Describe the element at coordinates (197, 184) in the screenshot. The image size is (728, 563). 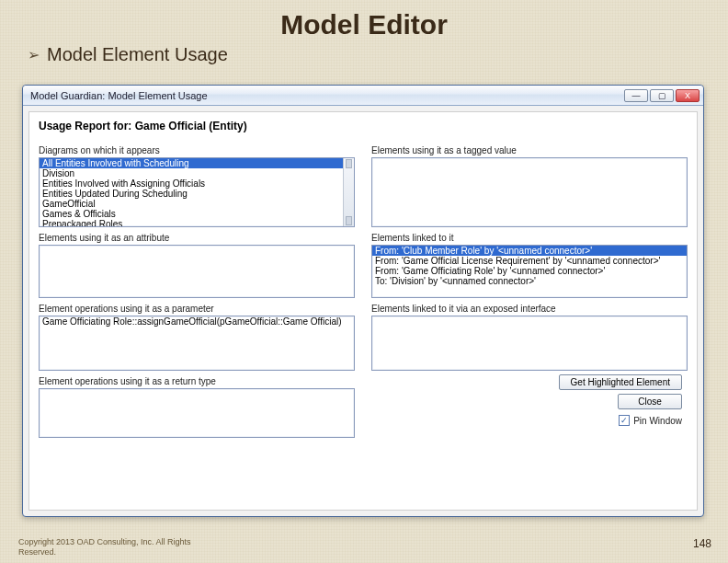
I see `list-item: Entities Involved with Assigning Officia…` at that location.